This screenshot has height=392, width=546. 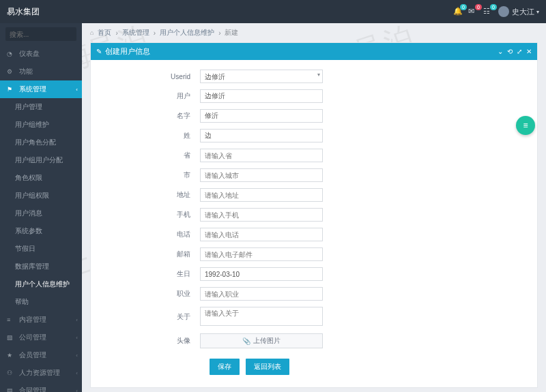 What do you see at coordinates (29, 231) in the screenshot?
I see `sidebar-label: 系统参数` at bounding box center [29, 231].